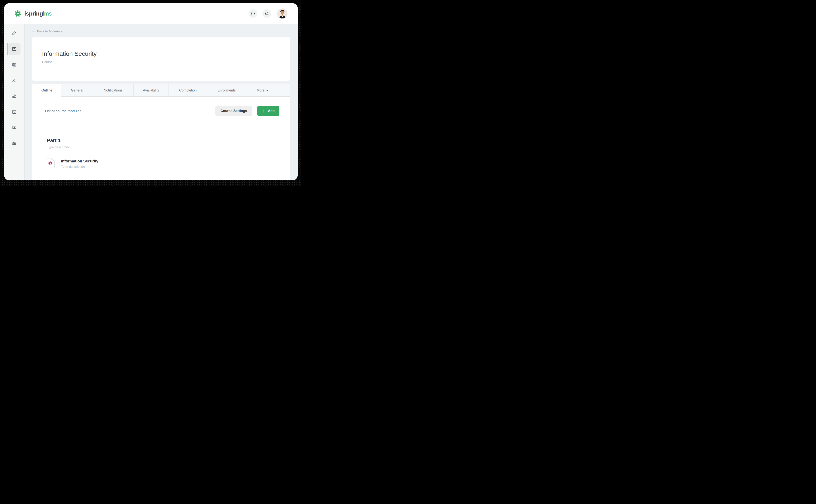 The width and height of the screenshot is (816, 504). I want to click on people-icon, so click(14, 81).